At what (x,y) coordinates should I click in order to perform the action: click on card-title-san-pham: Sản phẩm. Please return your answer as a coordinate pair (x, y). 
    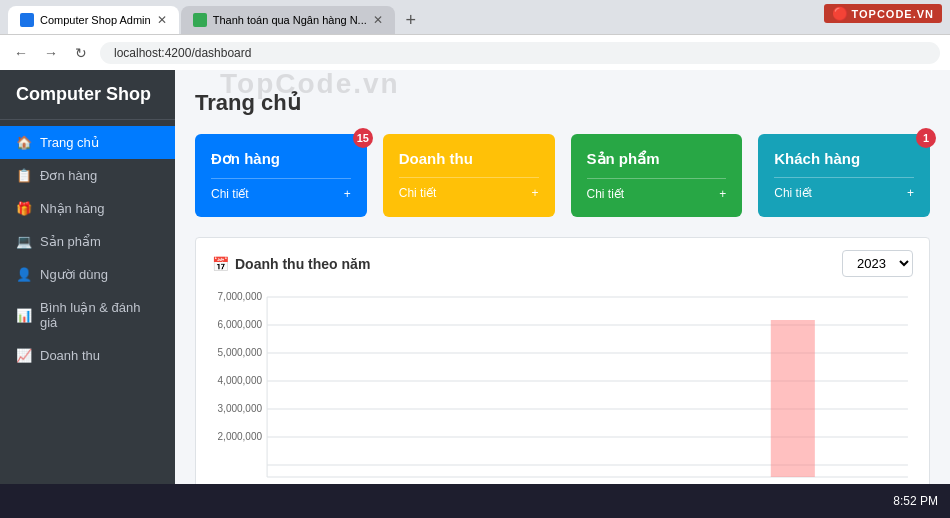
    Looking at the image, I should click on (657, 159).